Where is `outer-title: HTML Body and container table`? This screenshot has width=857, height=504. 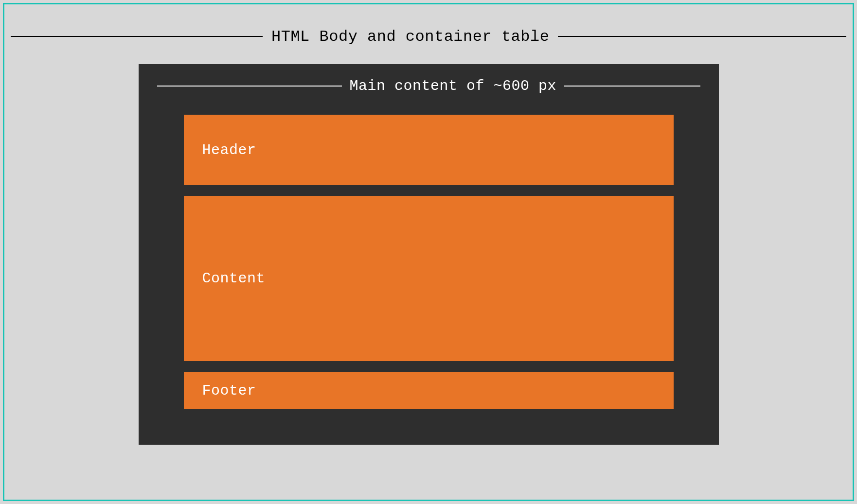 outer-title: HTML Body and container table is located at coordinates (411, 37).